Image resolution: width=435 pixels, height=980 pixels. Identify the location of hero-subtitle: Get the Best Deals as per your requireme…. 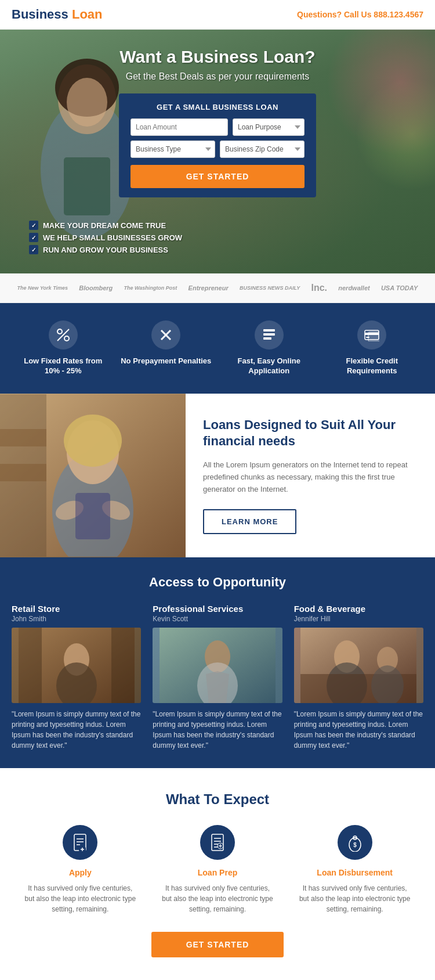
(217, 77).